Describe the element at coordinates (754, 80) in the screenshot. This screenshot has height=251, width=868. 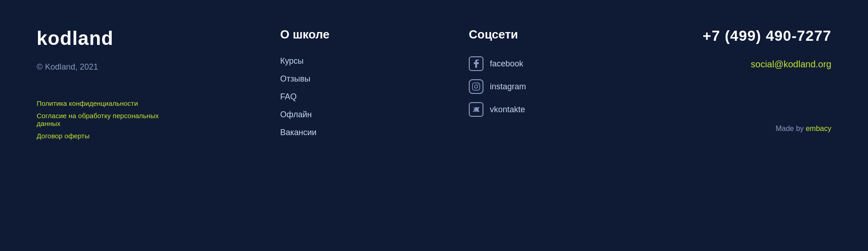
I see `col-contact: +7 (499) 490-7277 social@kodland.org Mad…` at that location.